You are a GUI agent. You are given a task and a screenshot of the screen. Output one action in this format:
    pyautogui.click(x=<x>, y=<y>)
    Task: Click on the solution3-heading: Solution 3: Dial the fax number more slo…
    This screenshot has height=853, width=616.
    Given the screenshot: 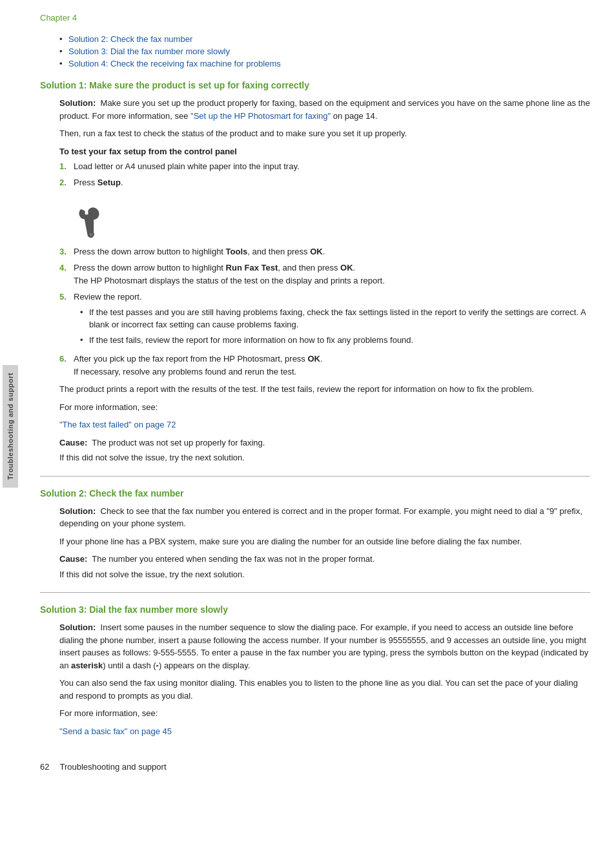 What is the action you would take?
    pyautogui.click(x=315, y=610)
    